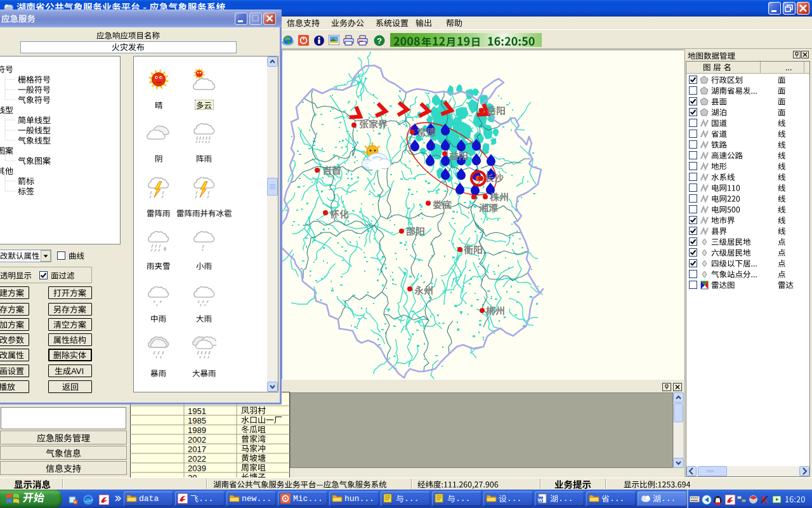  Describe the element at coordinates (540, 500) in the screenshot. I see `svg-text: W` at that location.